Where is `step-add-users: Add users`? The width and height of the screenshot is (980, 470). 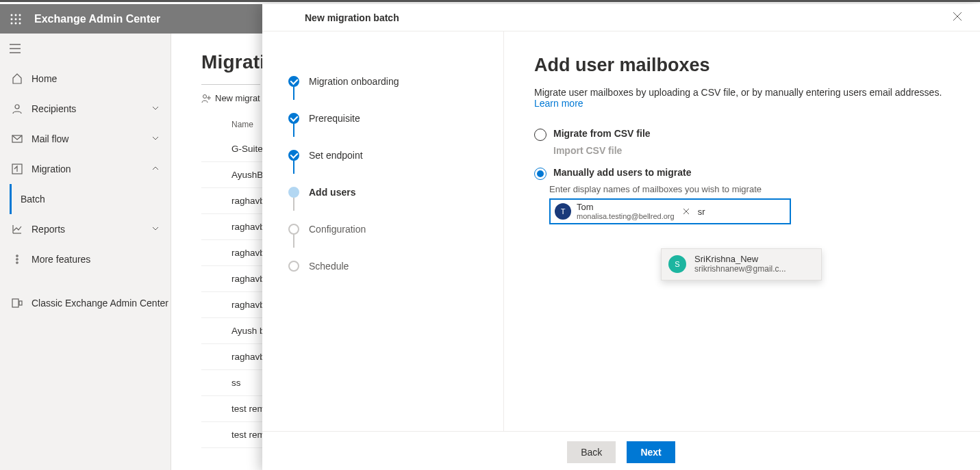
step-add-users: Add users is located at coordinates (388, 192).